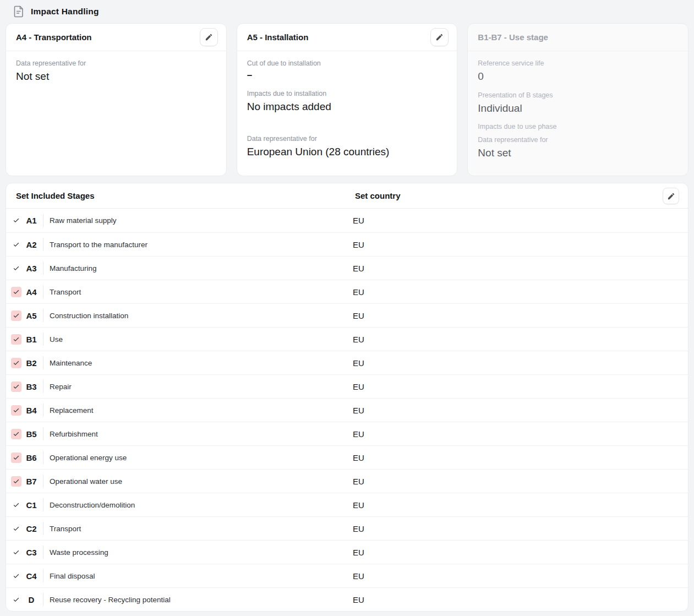 The height and width of the screenshot is (616, 694). What do you see at coordinates (31, 553) in the screenshot?
I see `stage-code: C3` at bounding box center [31, 553].